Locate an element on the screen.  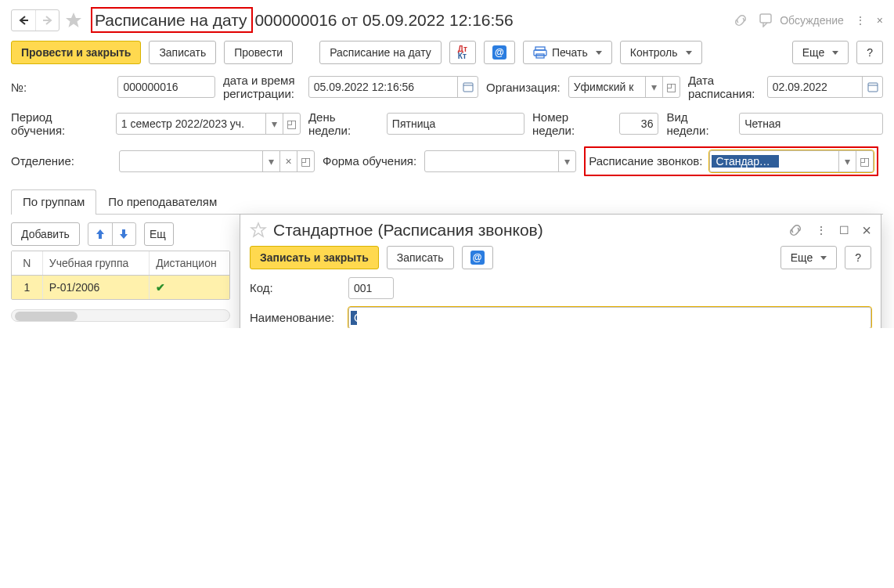
regdate-input: 05.09.2022 12:16:56 is located at coordinates (393, 87).